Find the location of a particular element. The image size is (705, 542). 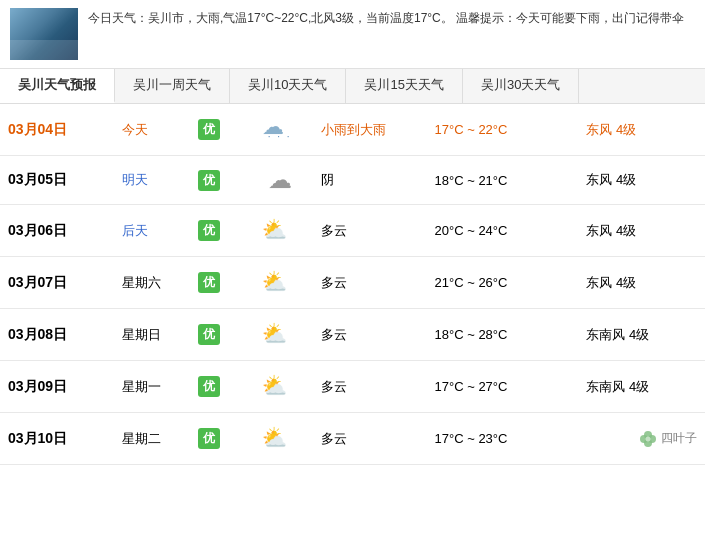

temp-cell: 17°C ~ 23°C is located at coordinates (503, 439).